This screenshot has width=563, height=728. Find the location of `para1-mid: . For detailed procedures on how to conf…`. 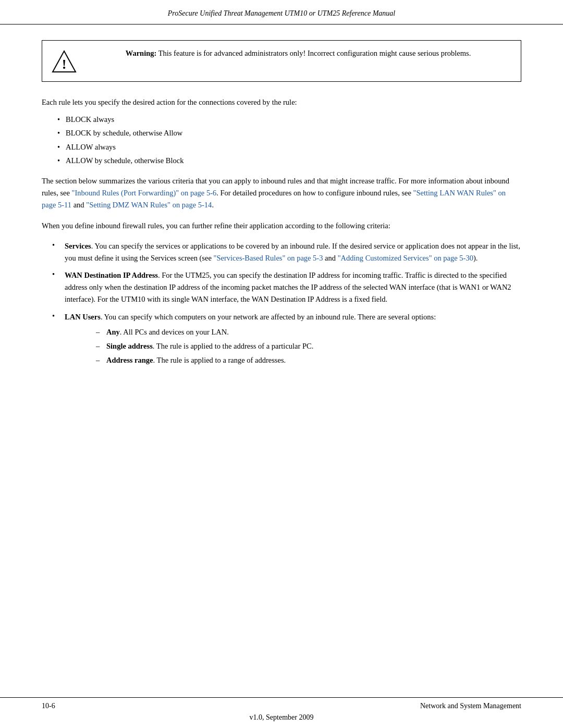

para1-mid: . For detailed procedures on how to conf… is located at coordinates (315, 193).